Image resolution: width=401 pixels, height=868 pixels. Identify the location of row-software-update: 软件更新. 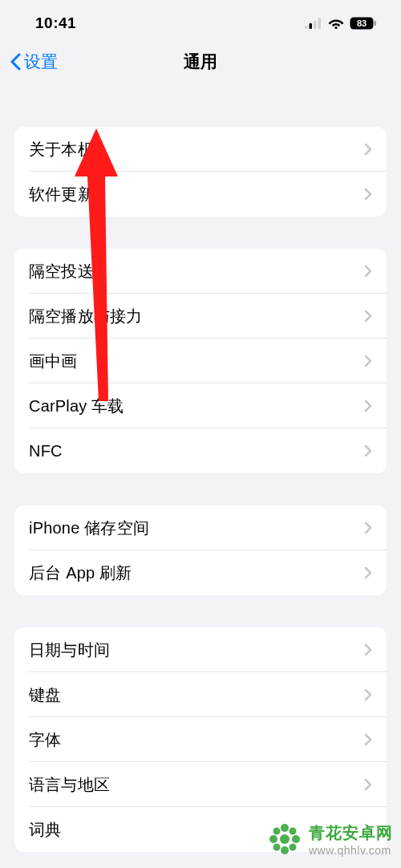
(200, 194).